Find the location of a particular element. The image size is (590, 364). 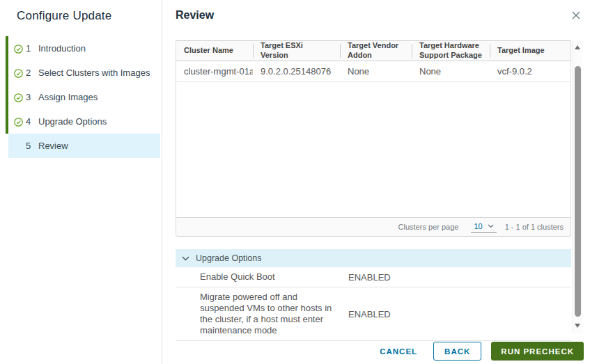

step-label: Introduction is located at coordinates (62, 49).